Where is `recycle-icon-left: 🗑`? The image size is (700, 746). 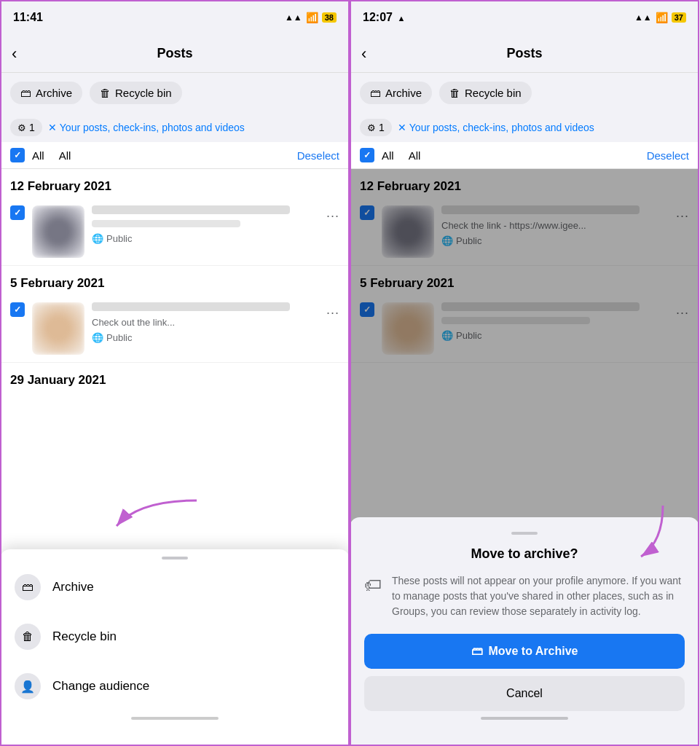 recycle-icon-left: 🗑 is located at coordinates (105, 93).